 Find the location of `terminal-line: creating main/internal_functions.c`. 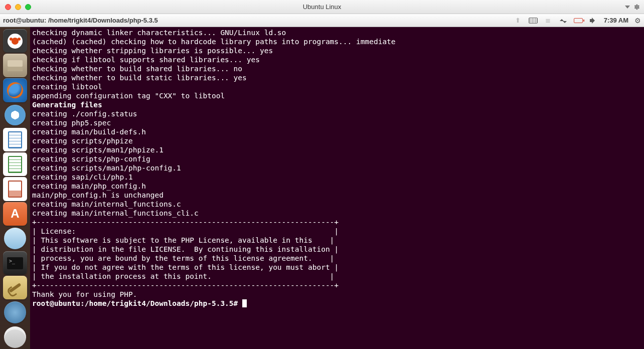

terminal-line: creating main/internal_functions.c is located at coordinates (337, 204).